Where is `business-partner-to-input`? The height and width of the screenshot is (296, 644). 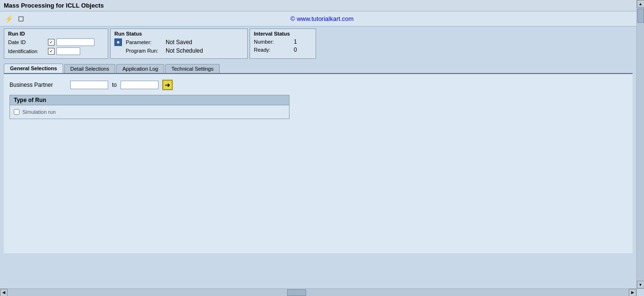 business-partner-to-input is located at coordinates (140, 85).